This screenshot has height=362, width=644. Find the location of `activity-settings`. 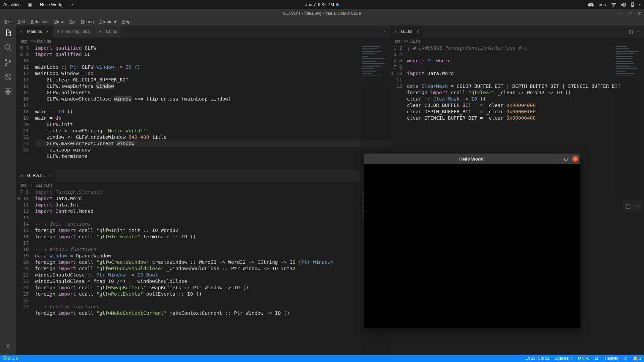

activity-settings is located at coordinates (8, 346).